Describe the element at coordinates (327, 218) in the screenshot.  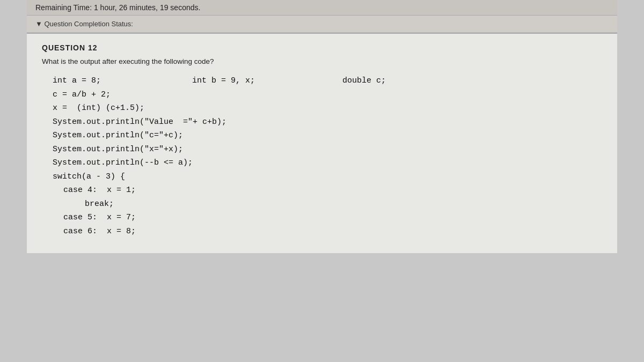
I see `code-line-11: case 5: x = 7;` at that location.